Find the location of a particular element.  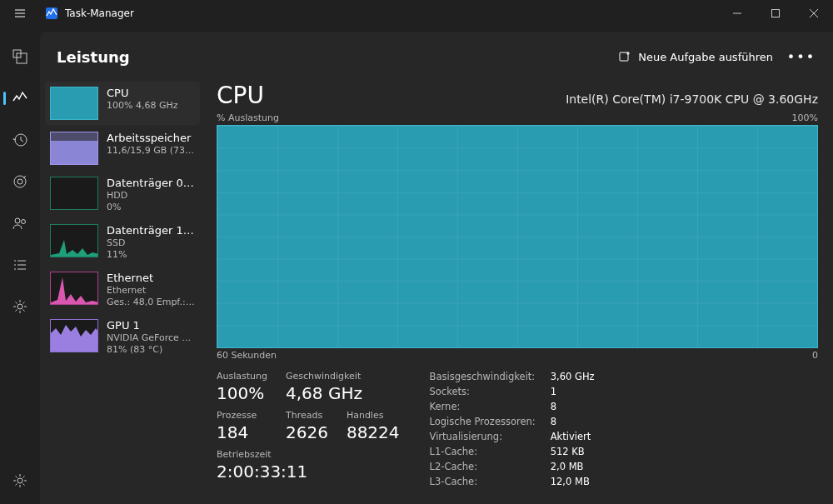

nav-users is located at coordinates (20, 223).